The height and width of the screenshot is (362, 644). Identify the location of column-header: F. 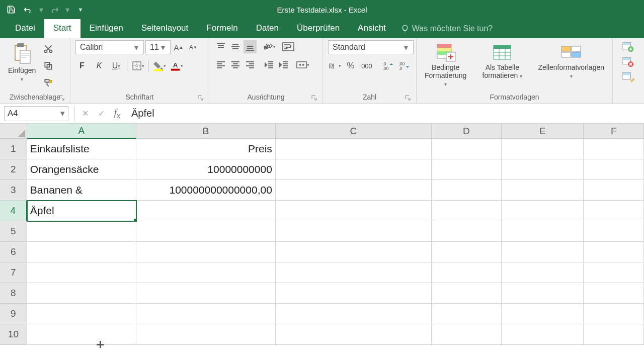
(614, 131).